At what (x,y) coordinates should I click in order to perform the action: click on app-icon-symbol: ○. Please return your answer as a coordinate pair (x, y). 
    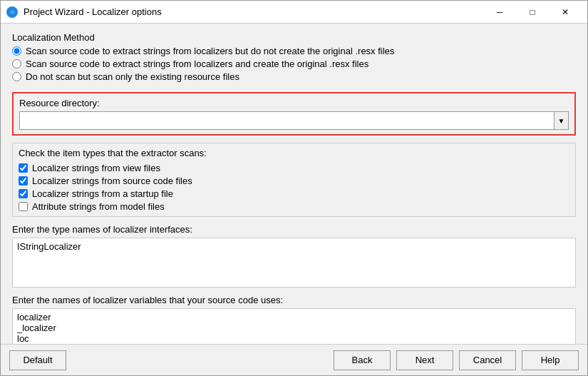
    Looking at the image, I should click on (12, 11).